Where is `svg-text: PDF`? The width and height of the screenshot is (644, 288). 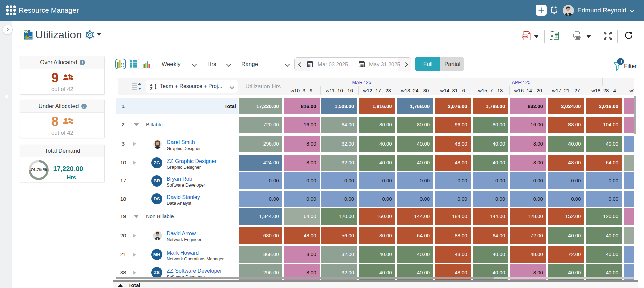 svg-text: PDF is located at coordinates (525, 36).